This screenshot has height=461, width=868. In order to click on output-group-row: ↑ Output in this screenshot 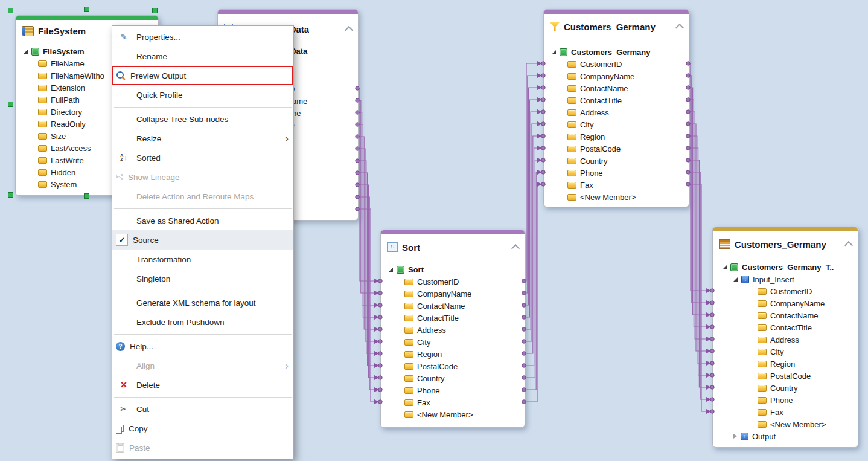, I will do `click(785, 436)`.